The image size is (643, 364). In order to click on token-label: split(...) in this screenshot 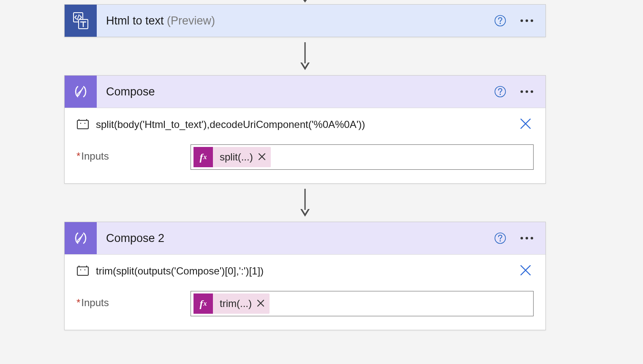, I will do `click(235, 157)`.